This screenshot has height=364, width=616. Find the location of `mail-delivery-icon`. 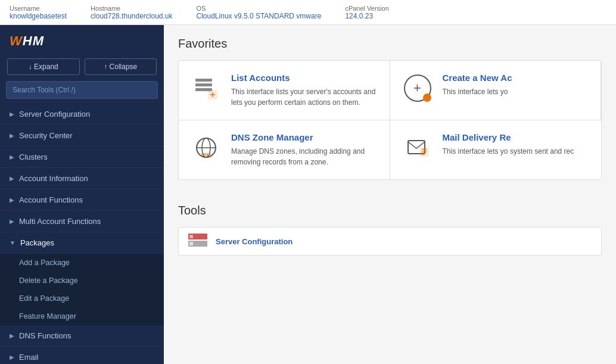

mail-delivery-icon is located at coordinates (418, 148).